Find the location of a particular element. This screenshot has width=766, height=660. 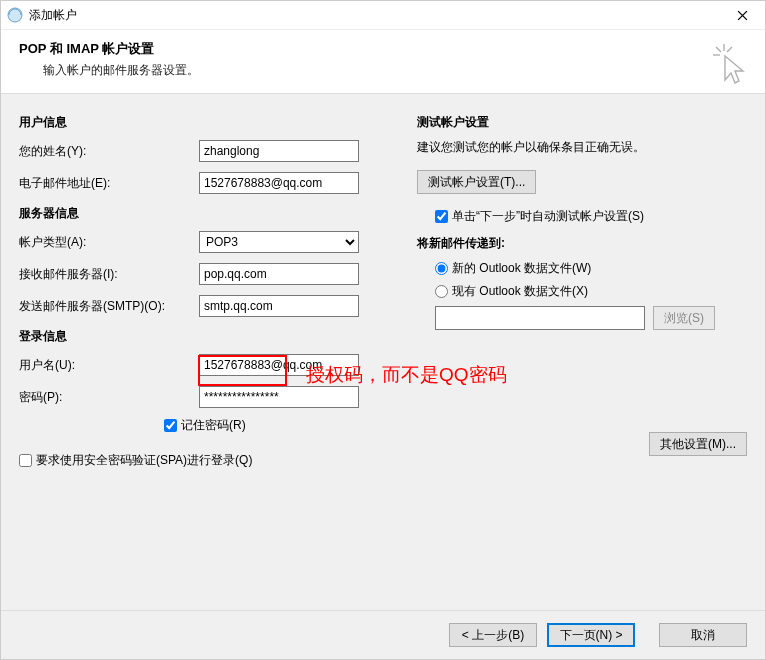

spa-checkbox is located at coordinates (26, 460).